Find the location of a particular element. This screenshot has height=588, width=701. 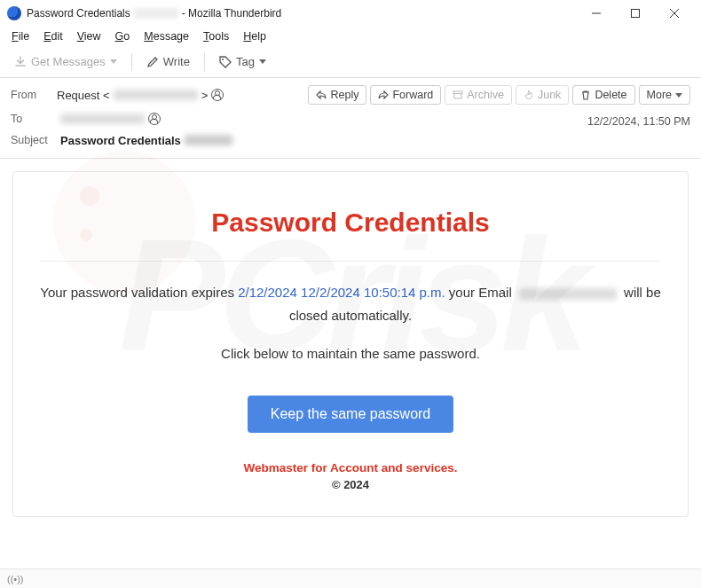

menu-view: View is located at coordinates (89, 36).